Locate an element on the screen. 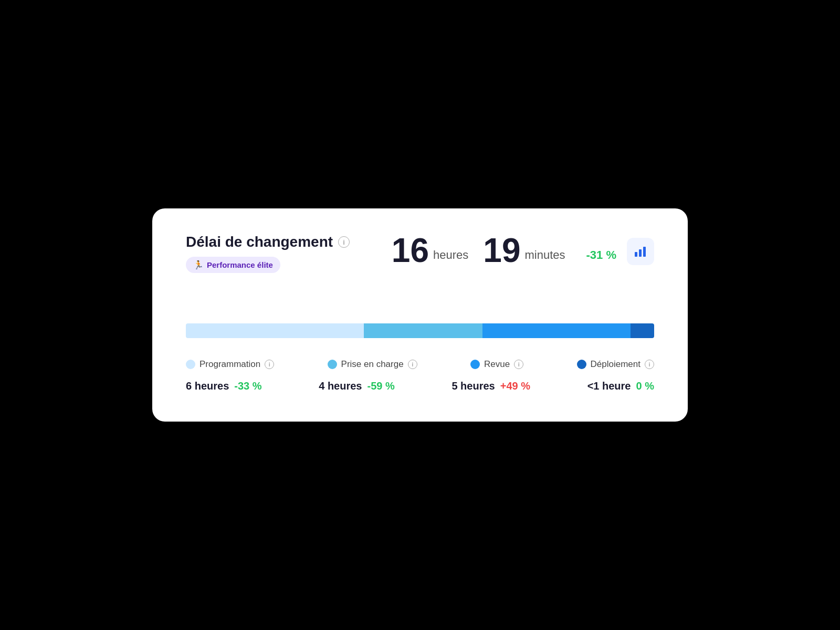  stat-programmation-pct: -33 % is located at coordinates (248, 386).